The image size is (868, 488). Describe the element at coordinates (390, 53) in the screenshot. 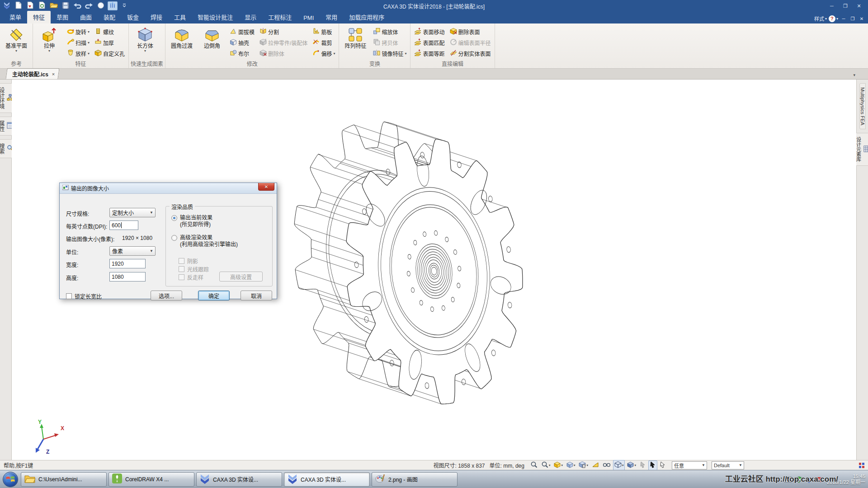

I see `mirror-feature-button: 镜像特征▾` at that location.